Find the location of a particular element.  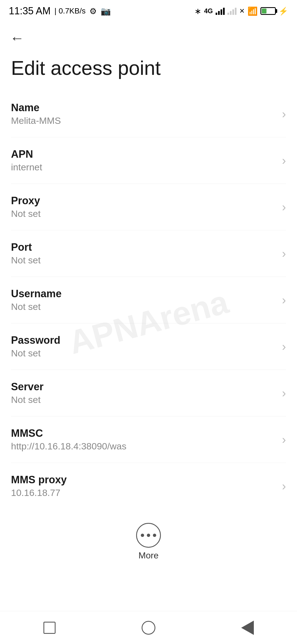

recent-apps-button is located at coordinates (50, 628).